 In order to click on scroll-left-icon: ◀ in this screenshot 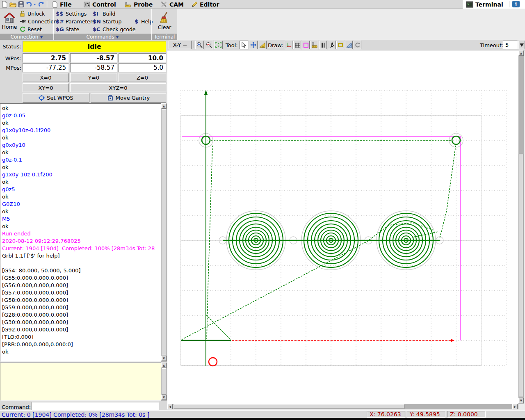, I will do `click(170, 407)`.